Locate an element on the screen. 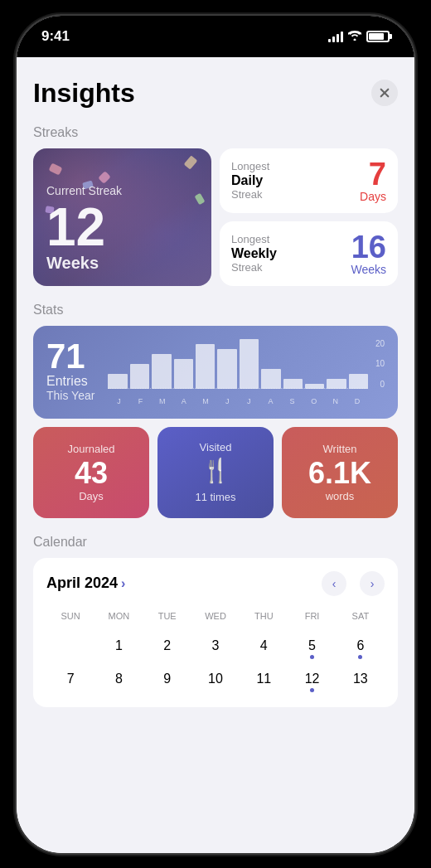  calendar-section-label: Calendar is located at coordinates (216, 542).